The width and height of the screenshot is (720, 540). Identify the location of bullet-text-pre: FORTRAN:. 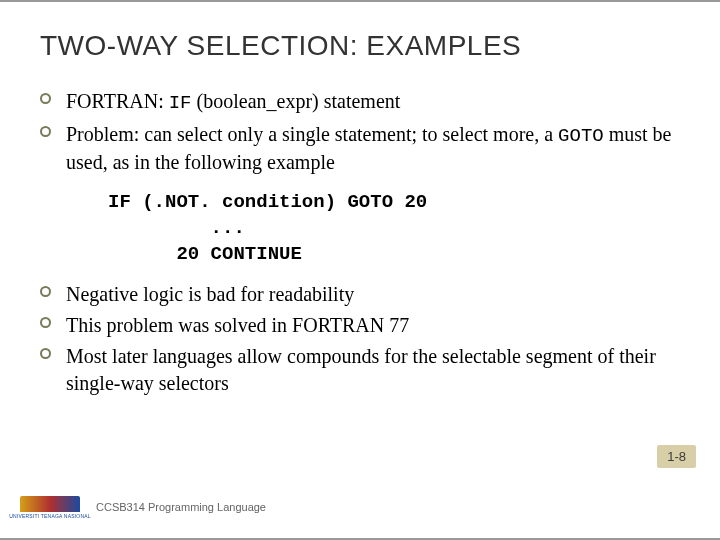
(118, 101).